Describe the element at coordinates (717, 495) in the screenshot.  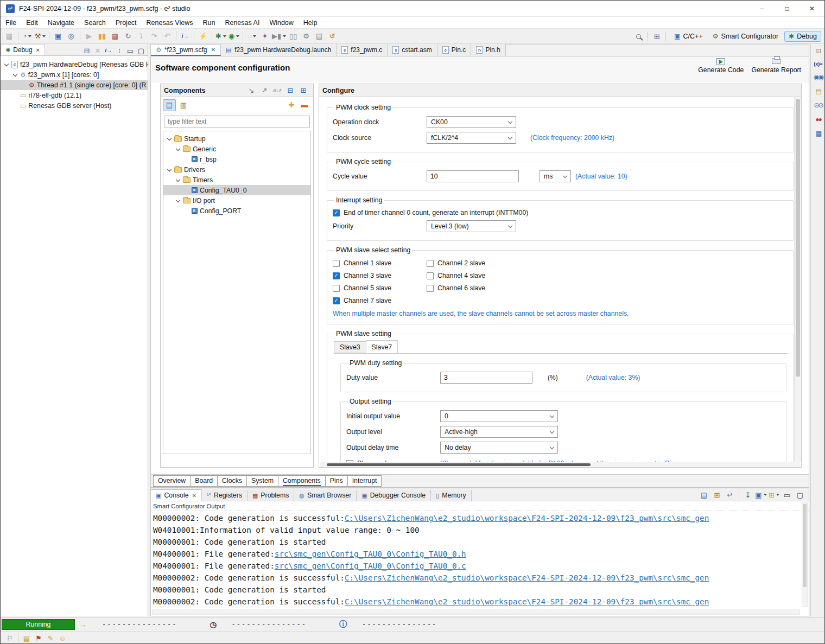
I see `scroll-lock-icon: ⊞` at that location.